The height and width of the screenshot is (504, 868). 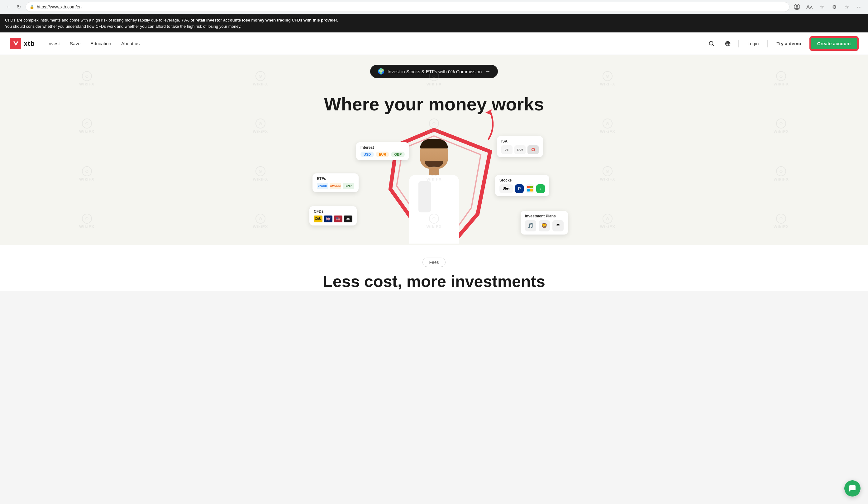 I want to click on favorites-btn: ☆, so click(x=847, y=7).